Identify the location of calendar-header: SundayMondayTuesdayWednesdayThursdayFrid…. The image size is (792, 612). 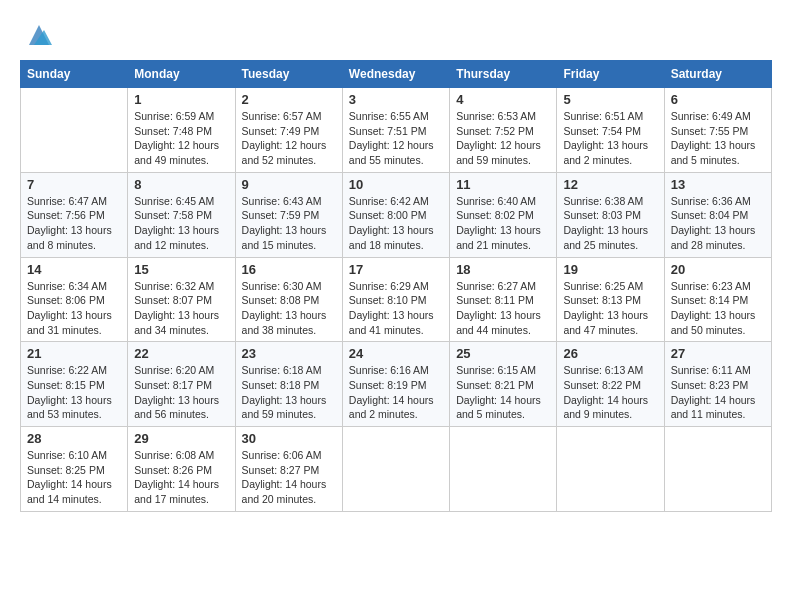
(396, 74).